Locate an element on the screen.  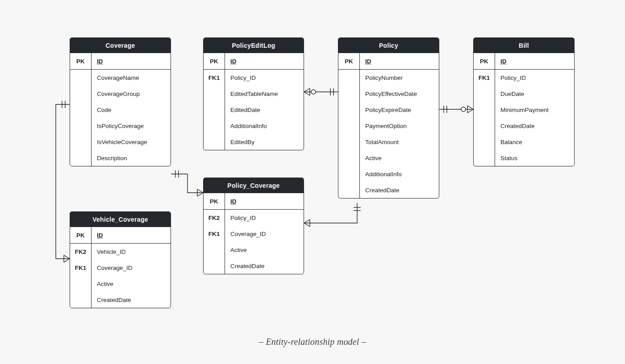
rel-coverage-policycoverage is located at coordinates (187, 183).